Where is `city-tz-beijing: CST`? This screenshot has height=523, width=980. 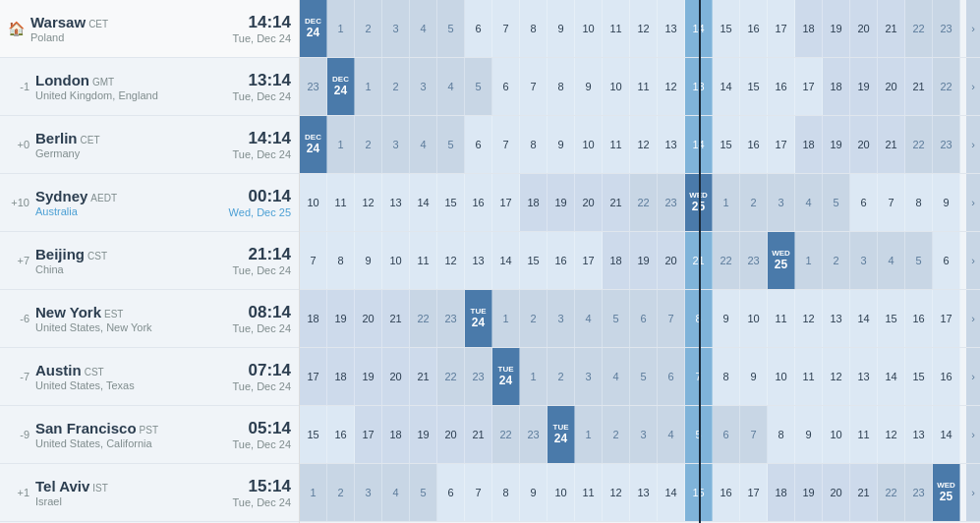 city-tz-beijing: CST is located at coordinates (97, 256).